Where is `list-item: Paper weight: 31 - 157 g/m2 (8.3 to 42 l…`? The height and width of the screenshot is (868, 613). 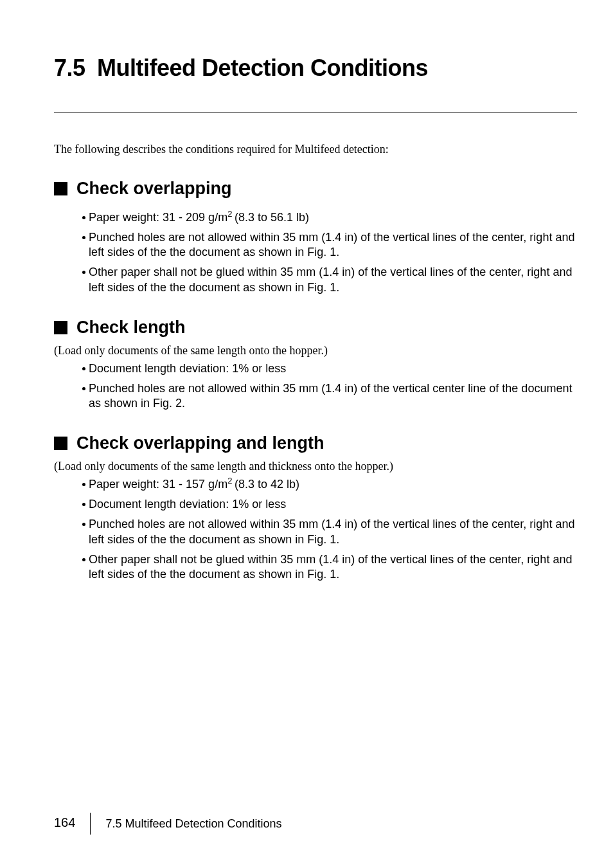
list-item: Paper weight: 31 - 157 g/m2 (8.3 to 42 l… is located at coordinates (329, 485).